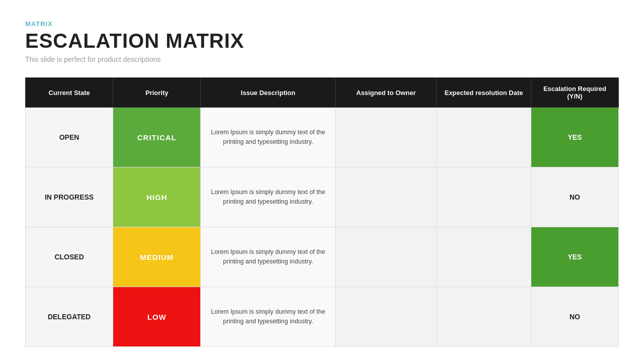 Image resolution: width=644 pixels, height=362 pixels. What do you see at coordinates (322, 41) in the screenshot?
I see `page-title: ESCALATION MATRIX` at bounding box center [322, 41].